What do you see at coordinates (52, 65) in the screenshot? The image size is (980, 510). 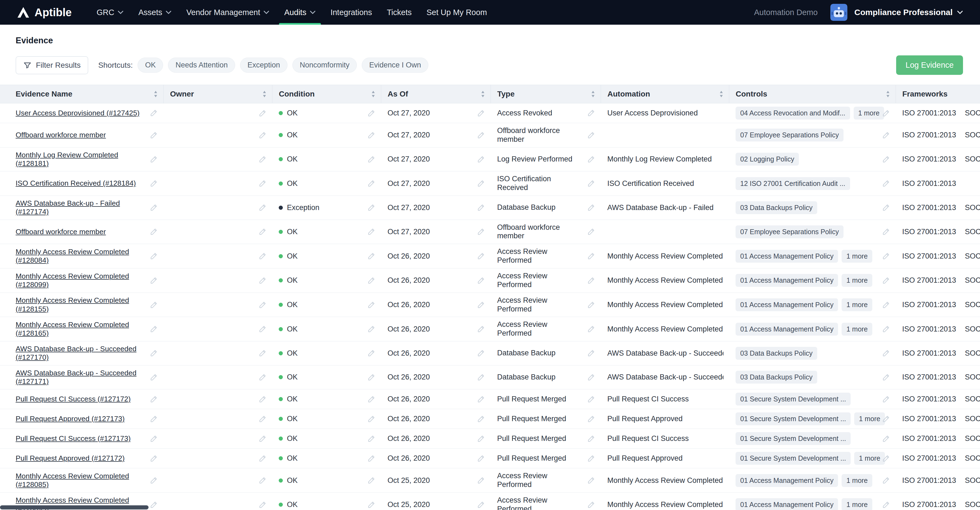 I see `filter-results-button: Filter Results` at bounding box center [52, 65].